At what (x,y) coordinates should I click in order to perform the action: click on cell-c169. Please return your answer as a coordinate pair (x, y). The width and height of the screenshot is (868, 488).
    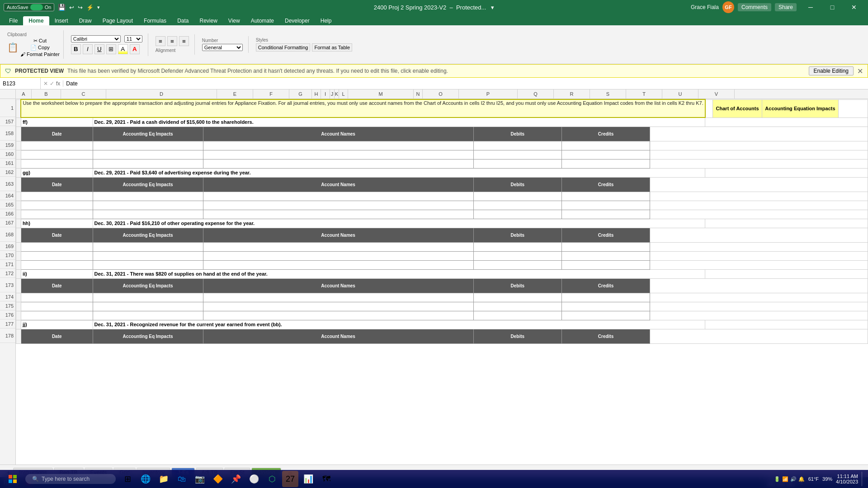
    Looking at the image, I should click on (148, 247).